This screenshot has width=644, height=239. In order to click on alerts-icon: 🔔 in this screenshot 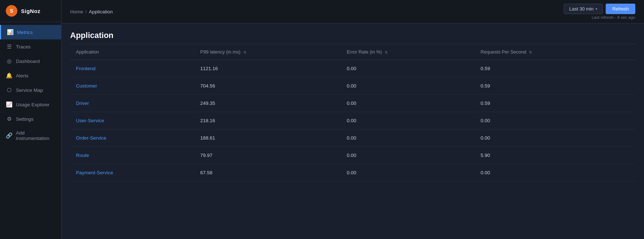, I will do `click(9, 76)`.